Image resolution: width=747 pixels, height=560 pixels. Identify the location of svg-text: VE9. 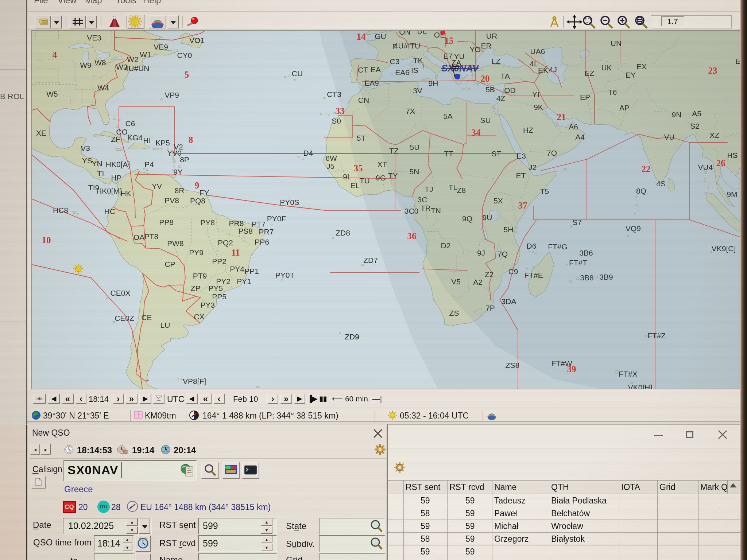
(161, 47).